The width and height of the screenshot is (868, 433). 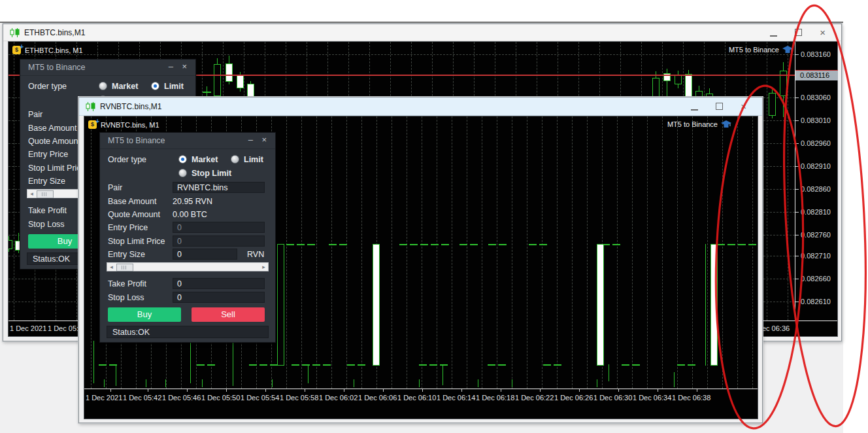 What do you see at coordinates (183, 173) in the screenshot?
I see `radio-stop-limit` at bounding box center [183, 173].